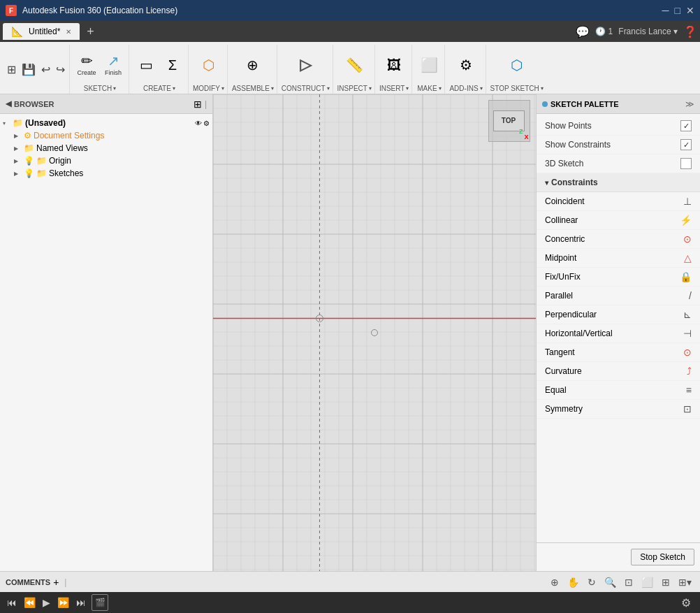 The height and width of the screenshot is (613, 700). I want to click on doc-settings-name: Document Settings, so click(122, 136).